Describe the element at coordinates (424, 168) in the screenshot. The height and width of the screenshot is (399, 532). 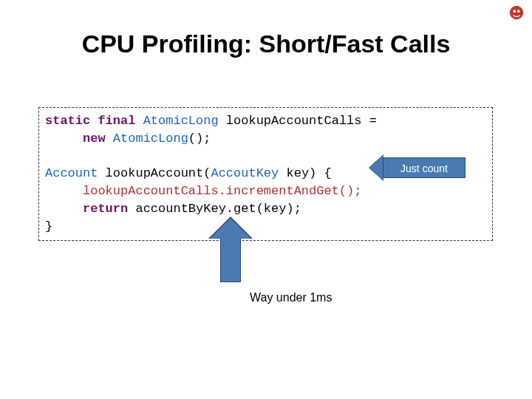
I see `callout-just-count: Just count` at that location.